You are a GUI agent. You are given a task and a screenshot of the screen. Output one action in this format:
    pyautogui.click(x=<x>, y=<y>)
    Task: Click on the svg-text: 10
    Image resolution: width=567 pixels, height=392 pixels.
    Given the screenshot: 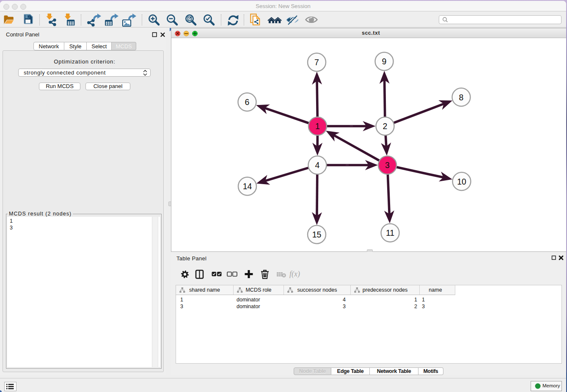 What is the action you would take?
    pyautogui.click(x=462, y=182)
    